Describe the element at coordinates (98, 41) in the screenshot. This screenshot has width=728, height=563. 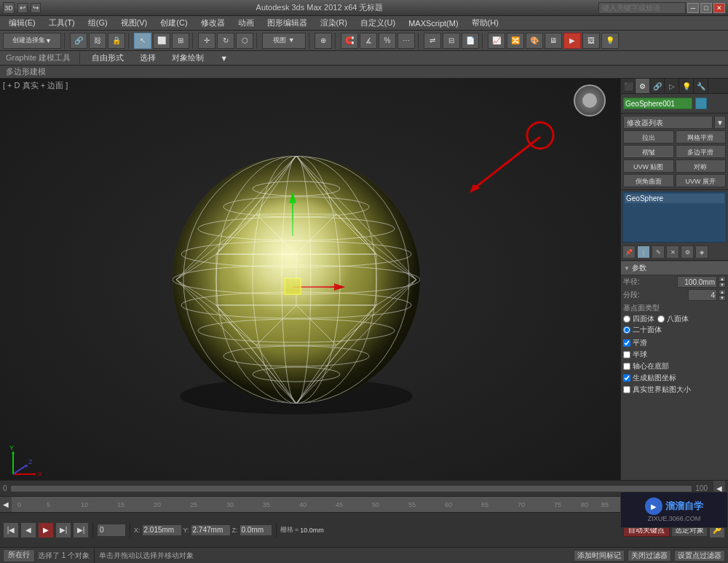
I see `unlink-tool: ⛓` at that location.